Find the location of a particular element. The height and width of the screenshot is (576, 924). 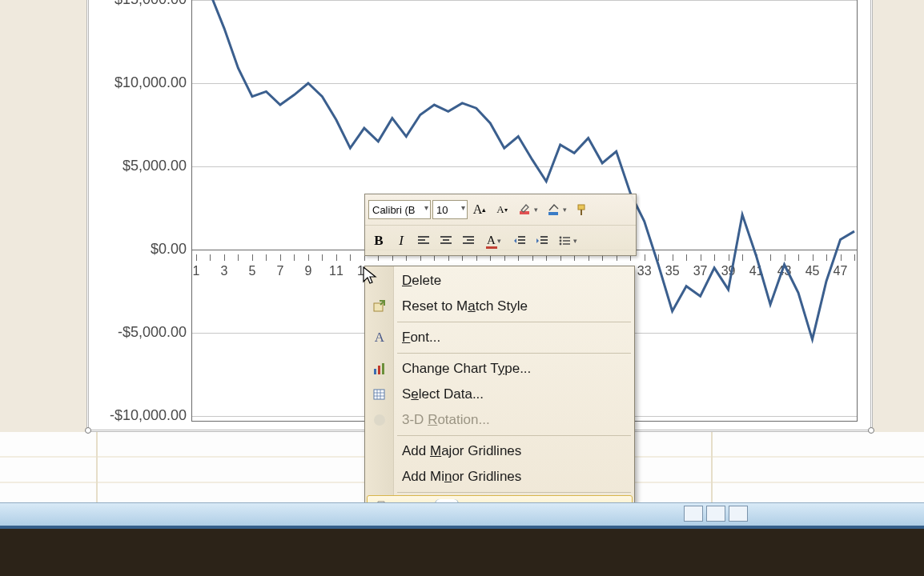

font-size-combo: 10 is located at coordinates (450, 210).